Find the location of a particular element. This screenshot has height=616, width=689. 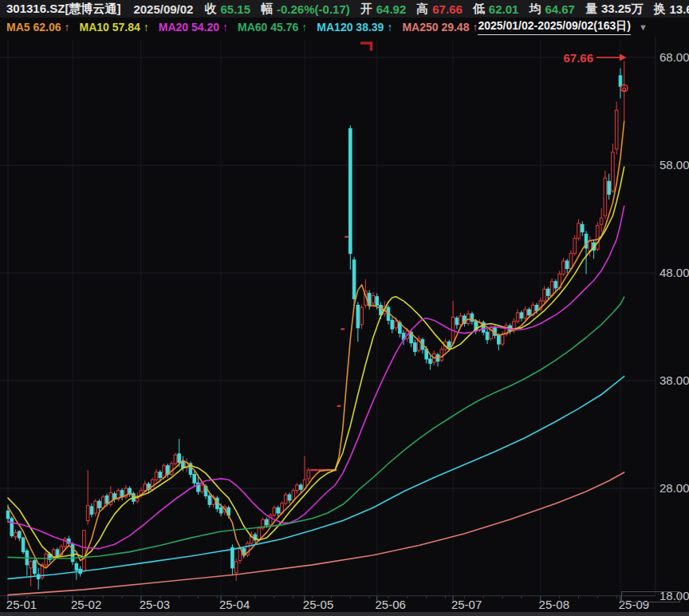

y-axis-label: 48.00 is located at coordinates (675, 273).